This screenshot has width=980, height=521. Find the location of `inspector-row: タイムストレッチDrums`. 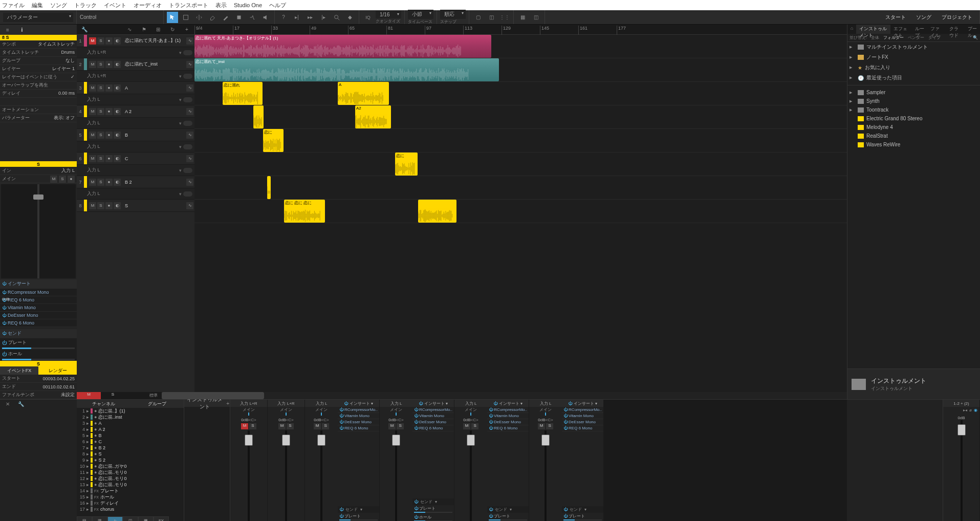

inspector-row: タイムストレッチDrums is located at coordinates (38, 53).